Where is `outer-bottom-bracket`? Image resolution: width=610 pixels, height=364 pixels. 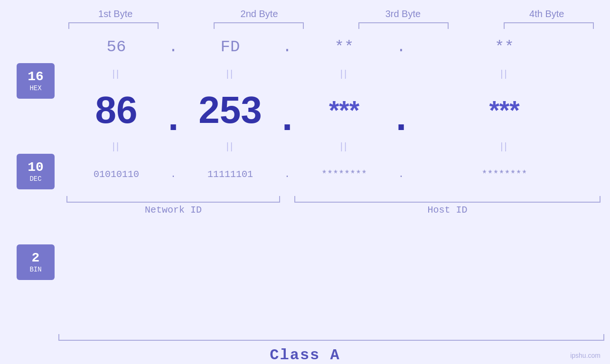
outer-bottom-bracket is located at coordinates (331, 337).